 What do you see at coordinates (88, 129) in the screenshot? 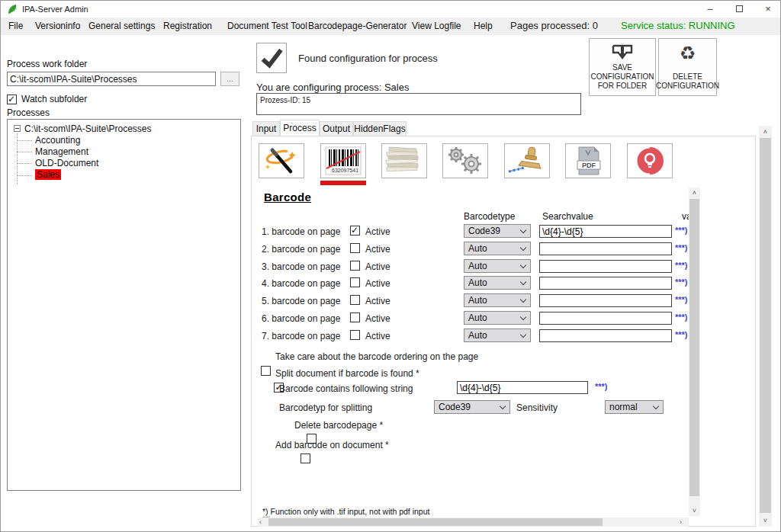
I see `tree-root: C:\it-scom\IPA-Suite\Processes` at bounding box center [88, 129].